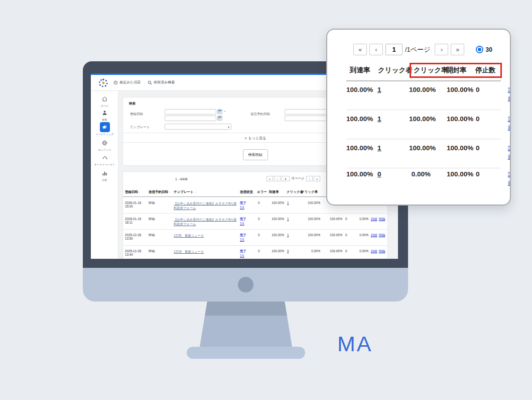 This screenshot has width=532, height=400. What do you see at coordinates (198, 127) in the screenshot?
I see `template-select: ▾` at bounding box center [198, 127].